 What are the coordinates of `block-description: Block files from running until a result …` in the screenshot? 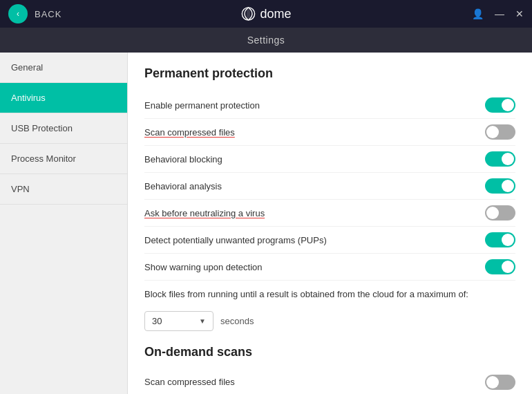 It's located at (330, 294).